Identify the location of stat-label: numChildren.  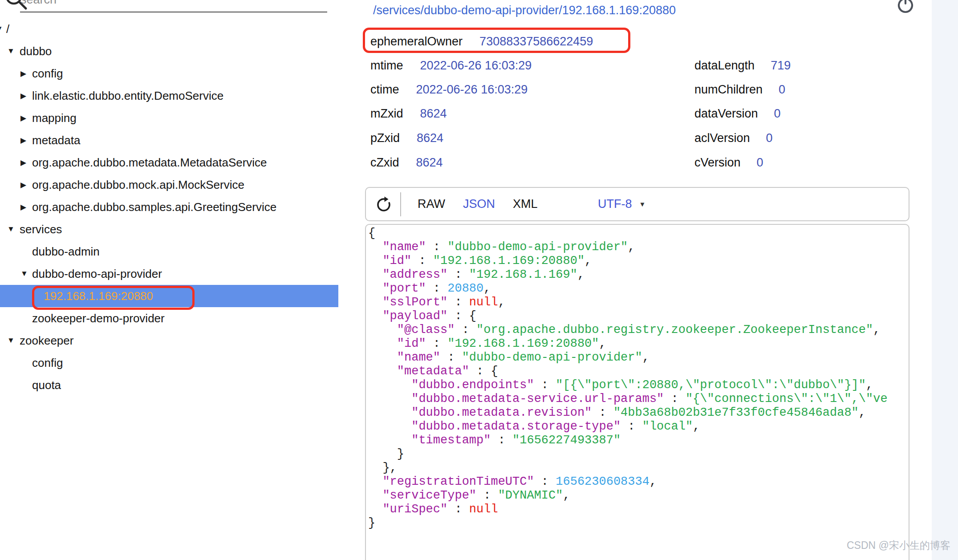
(728, 90).